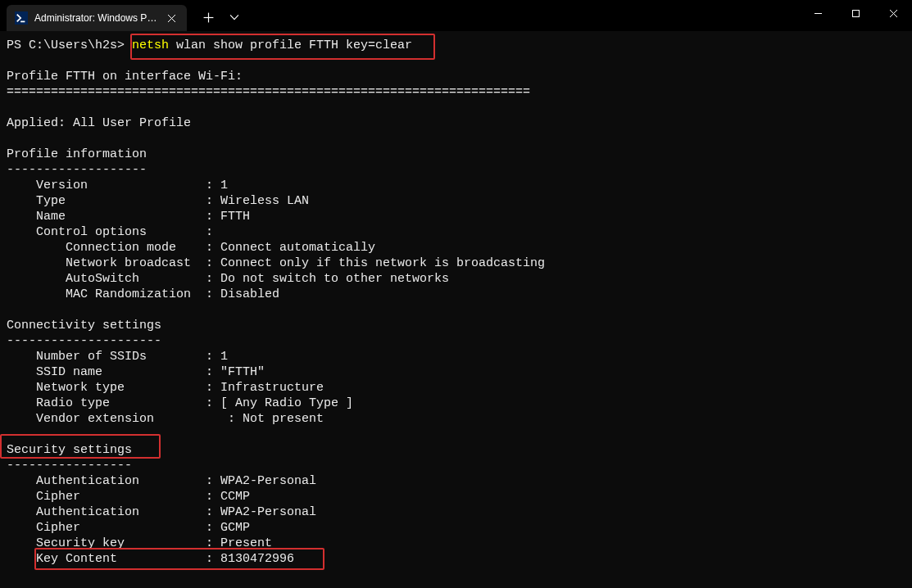  Describe the element at coordinates (161, 513) in the screenshot. I see `output-auth2: Authentication : WPA2-Personal` at that location.